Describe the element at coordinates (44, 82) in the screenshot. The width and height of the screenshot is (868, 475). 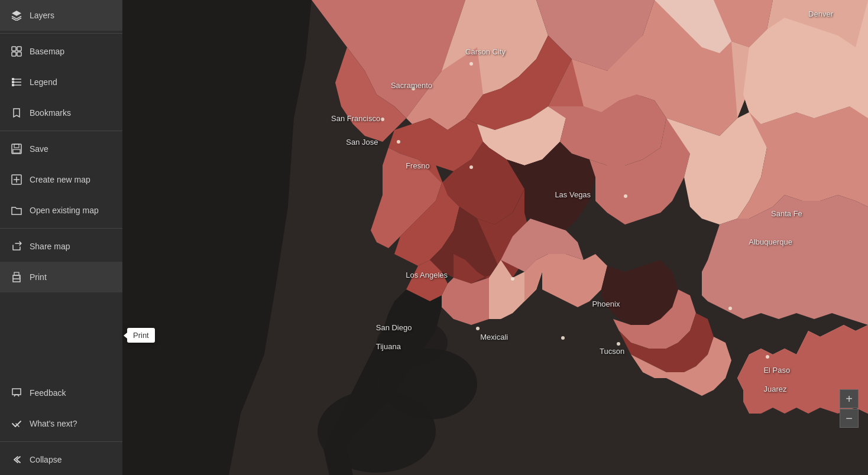
I see `sidebar-label-legend: Legend` at that location.